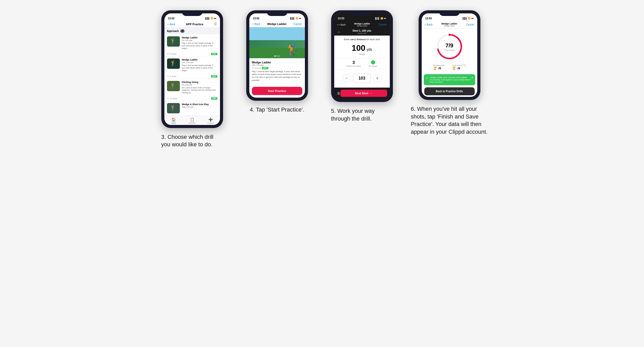  Describe the element at coordinates (277, 34) in the screenshot. I see `hero-sky` at that location.